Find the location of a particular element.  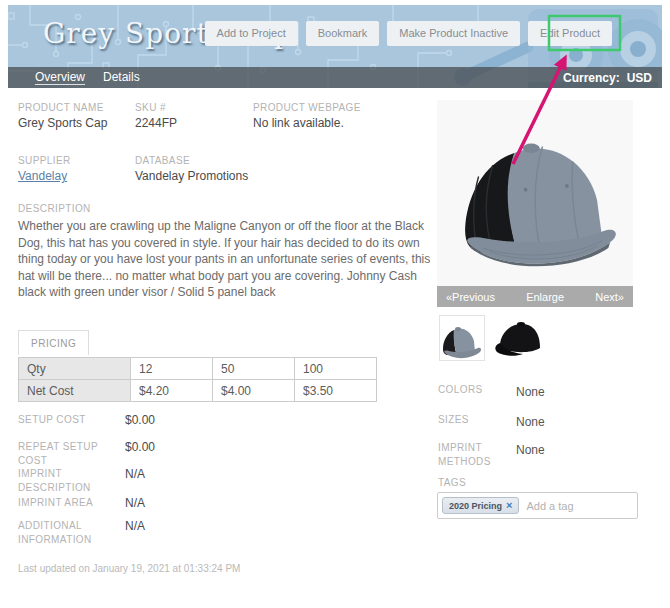

edit-product-button: Edit Product is located at coordinates (570, 34).